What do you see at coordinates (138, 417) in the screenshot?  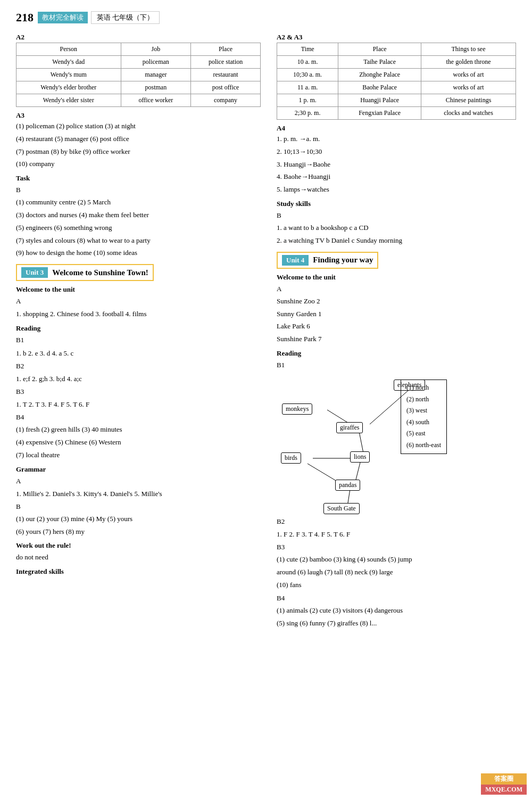 I see `b4-title: B4` at bounding box center [138, 417].